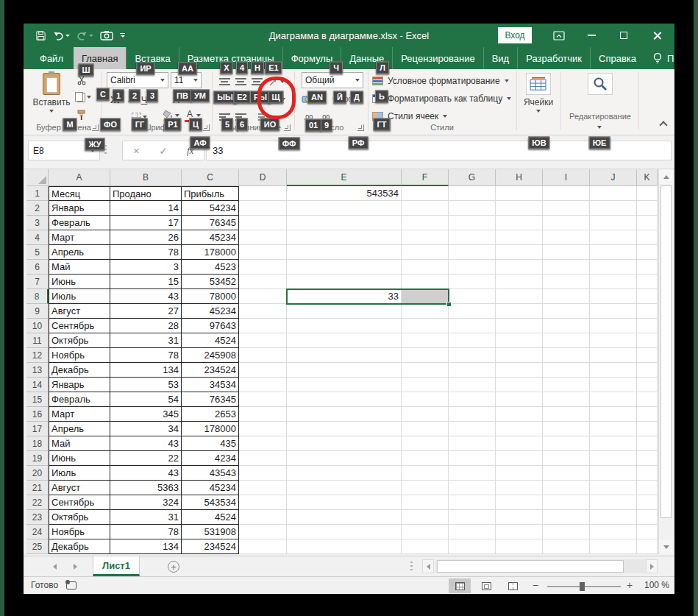 This screenshot has height=616, width=698. Describe the element at coordinates (146, 517) in the screenshot. I see `cell-B23: 31` at that location.